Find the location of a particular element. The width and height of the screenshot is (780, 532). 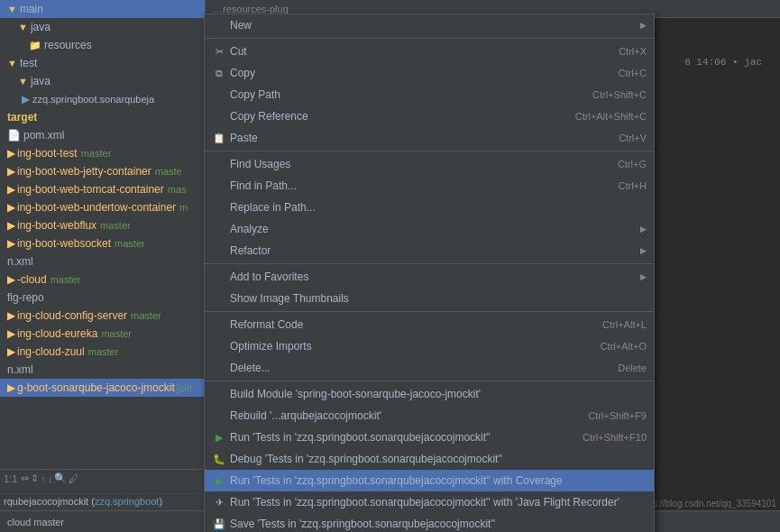

menu-item-copy-path: Copy Path Ctrl+Shift+C is located at coordinates (429, 95).